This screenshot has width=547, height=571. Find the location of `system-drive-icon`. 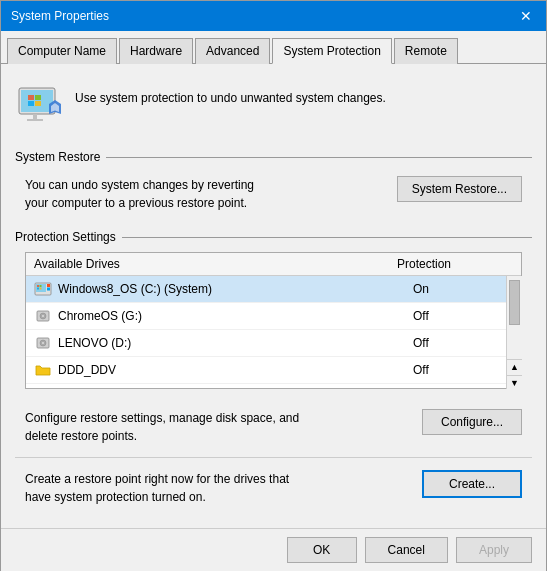

system-drive-icon is located at coordinates (43, 289).